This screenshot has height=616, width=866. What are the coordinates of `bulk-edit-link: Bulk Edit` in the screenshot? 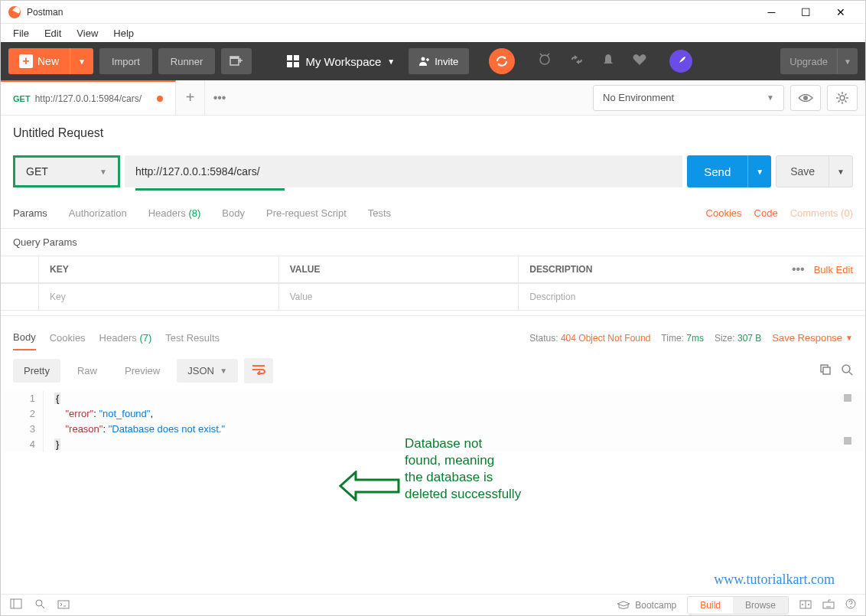 It's located at (834, 269).